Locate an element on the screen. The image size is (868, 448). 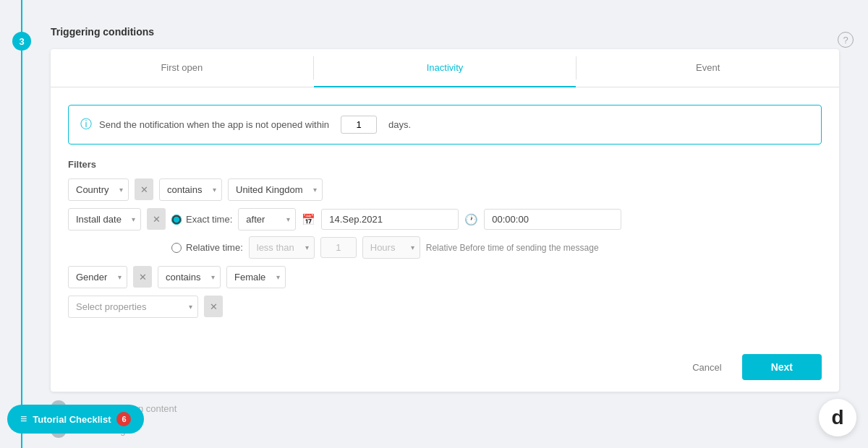
gender-filter-row: Gender ✕ contains Female is located at coordinates (445, 277).